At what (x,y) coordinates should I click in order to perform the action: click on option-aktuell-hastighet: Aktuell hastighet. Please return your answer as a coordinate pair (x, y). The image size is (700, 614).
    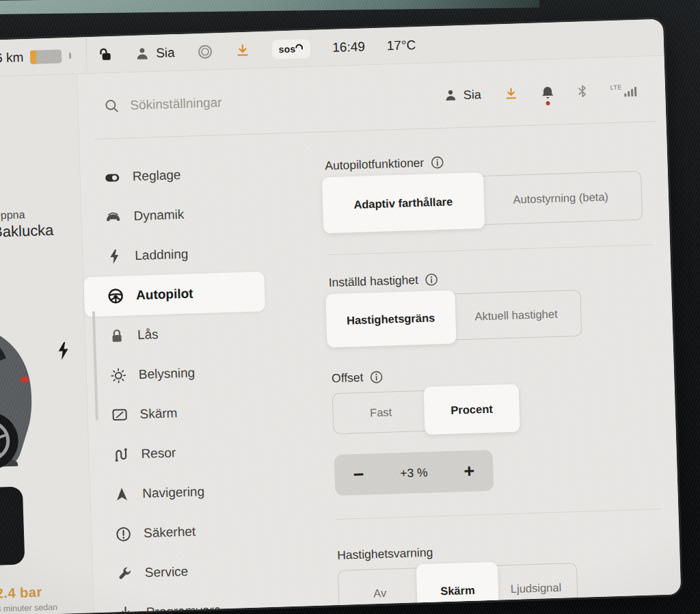
    Looking at the image, I should click on (515, 315).